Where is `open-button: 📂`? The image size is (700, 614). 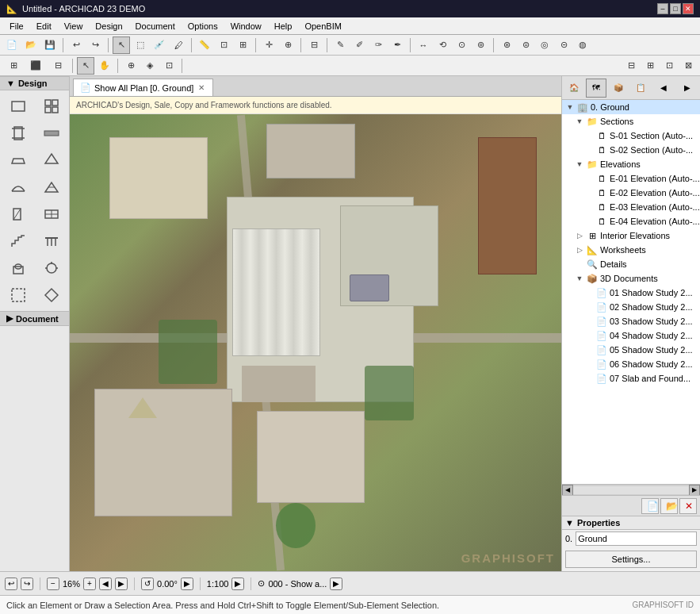
open-button: 📂 is located at coordinates (31, 45).